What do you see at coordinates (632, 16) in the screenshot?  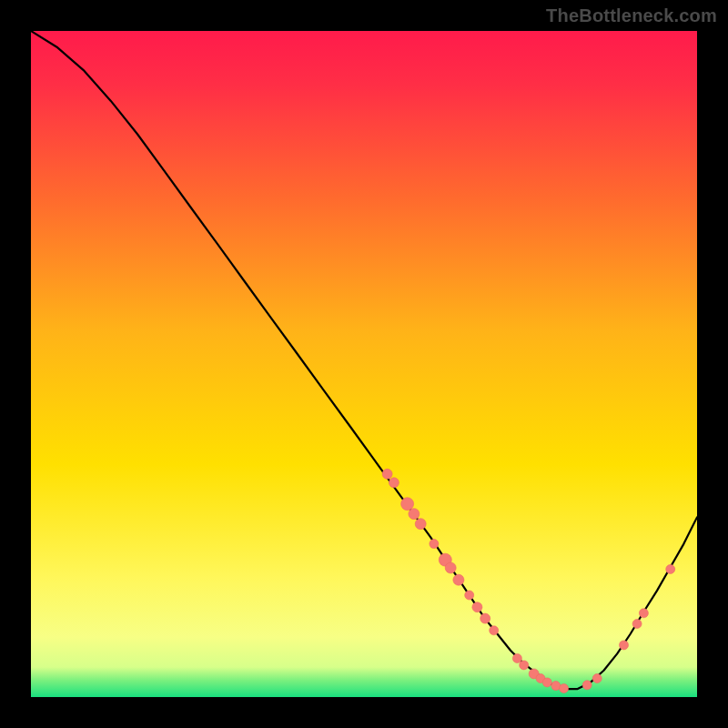 I see `watermark-text: TheBottleneck.com` at bounding box center [632, 16].